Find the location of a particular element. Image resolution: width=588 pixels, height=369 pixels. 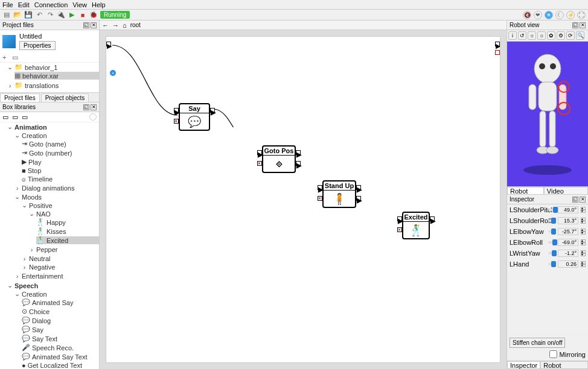

node-goto-pos: Goto Pos ⟐ ▶ ▶ ▶ is located at coordinates (279, 159).